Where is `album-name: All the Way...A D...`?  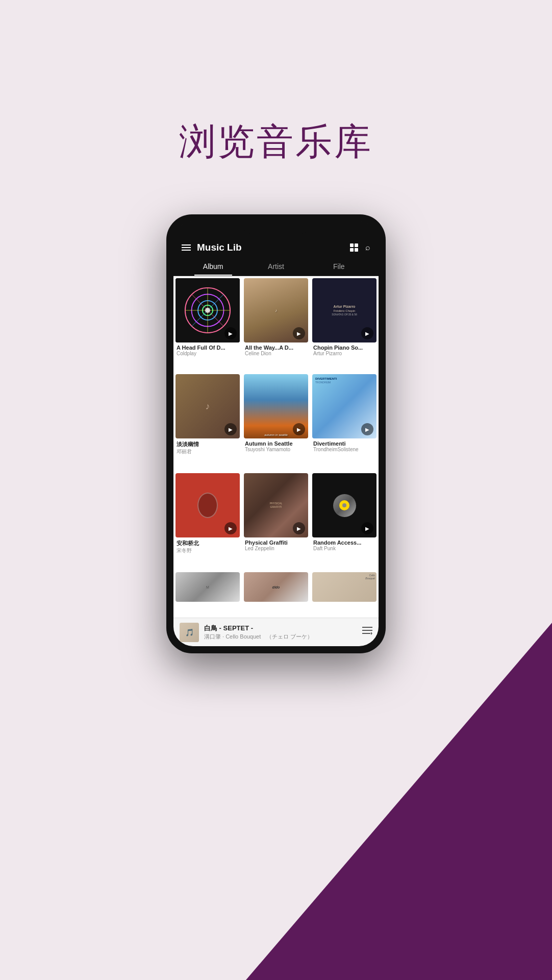 album-name: All the Way...A D... is located at coordinates (276, 348).